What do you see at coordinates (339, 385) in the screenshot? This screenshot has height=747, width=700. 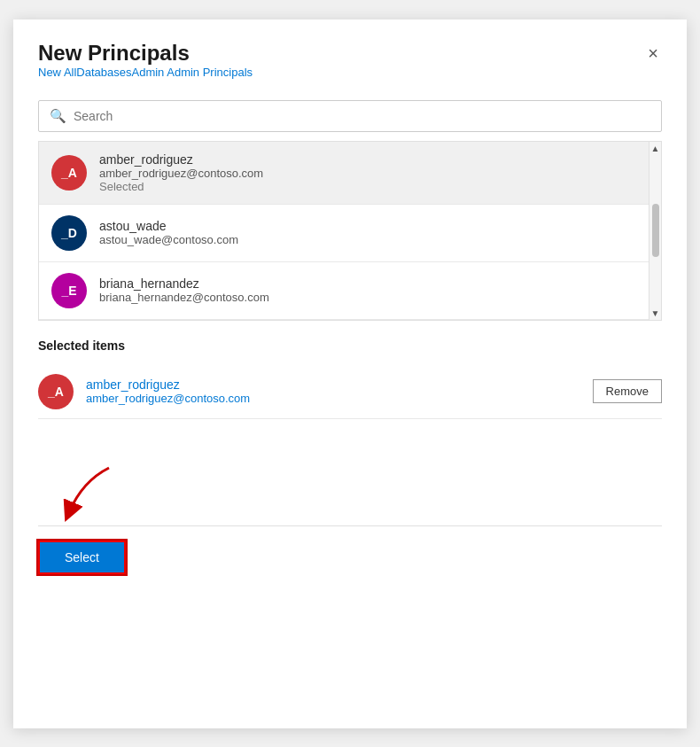 I see `selected-item-name: amber_rodriguez` at bounding box center [339, 385].